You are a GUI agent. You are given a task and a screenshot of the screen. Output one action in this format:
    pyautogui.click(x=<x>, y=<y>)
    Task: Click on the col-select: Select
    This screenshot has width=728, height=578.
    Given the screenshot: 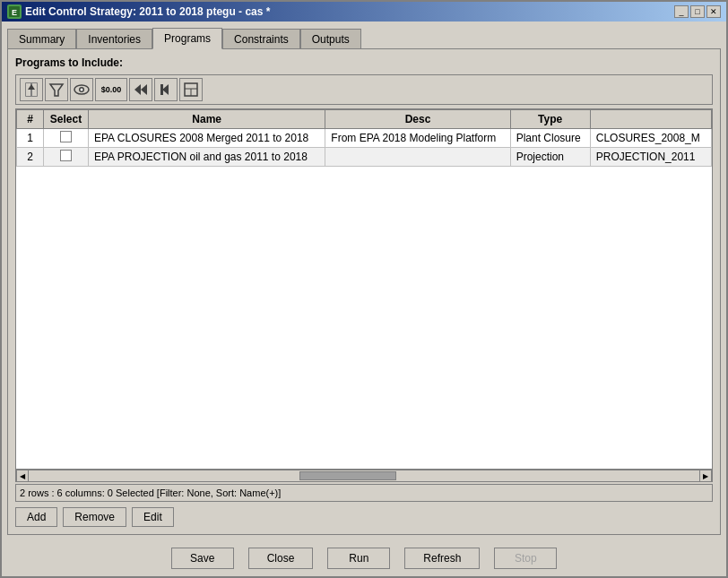 What is the action you would take?
    pyautogui.click(x=66, y=120)
    